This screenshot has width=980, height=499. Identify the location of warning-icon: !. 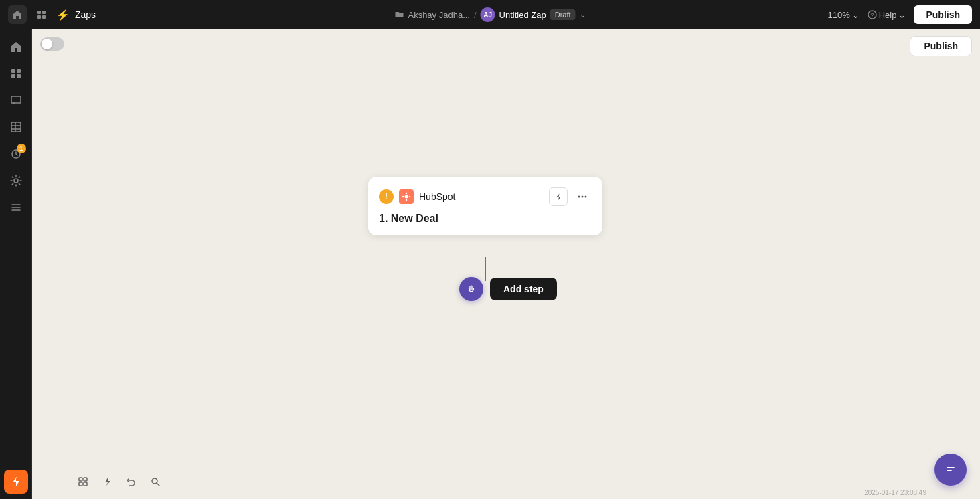
(386, 197).